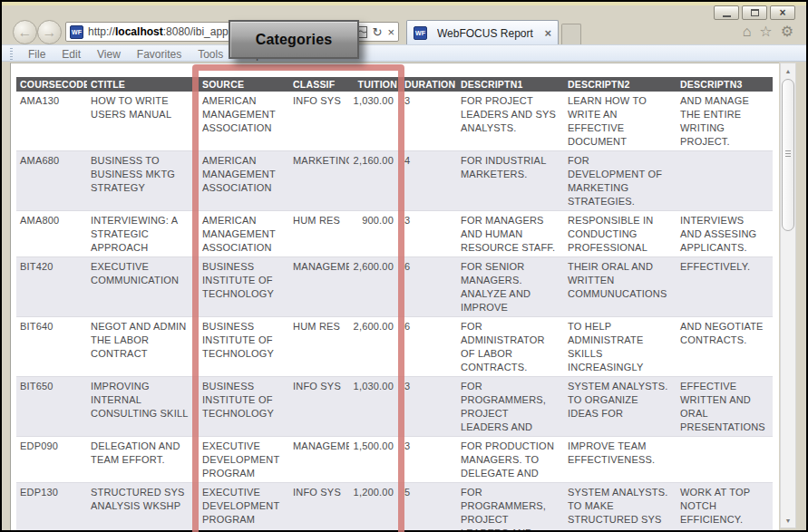 The height and width of the screenshot is (532, 808). Describe the element at coordinates (319, 181) in the screenshot. I see `table-cell: MARKETING` at that location.